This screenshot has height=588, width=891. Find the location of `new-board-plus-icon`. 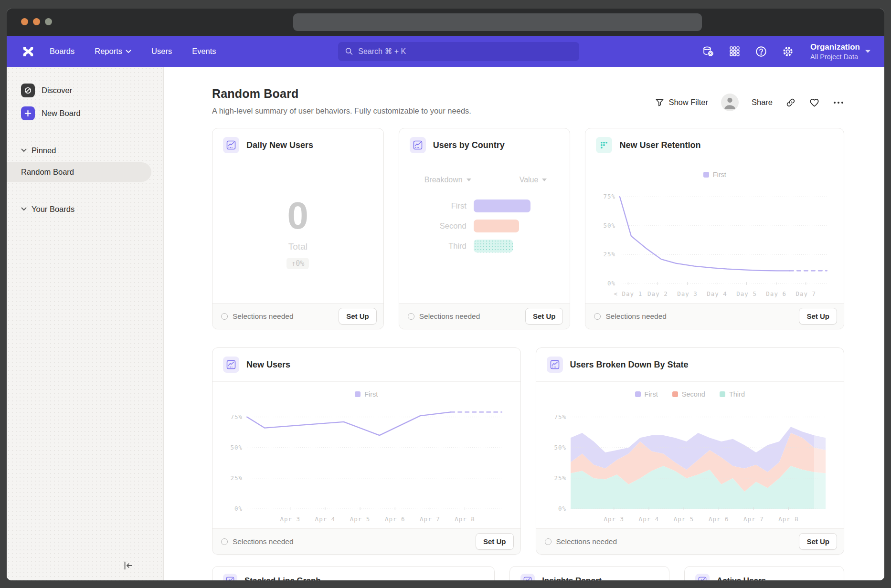

new-board-plus-icon is located at coordinates (28, 114).